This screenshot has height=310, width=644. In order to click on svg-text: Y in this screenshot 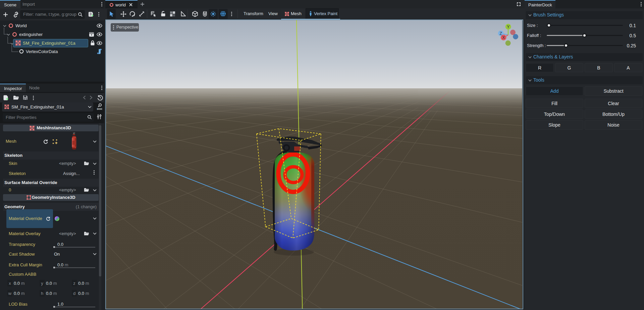, I will do `click(508, 27)`.